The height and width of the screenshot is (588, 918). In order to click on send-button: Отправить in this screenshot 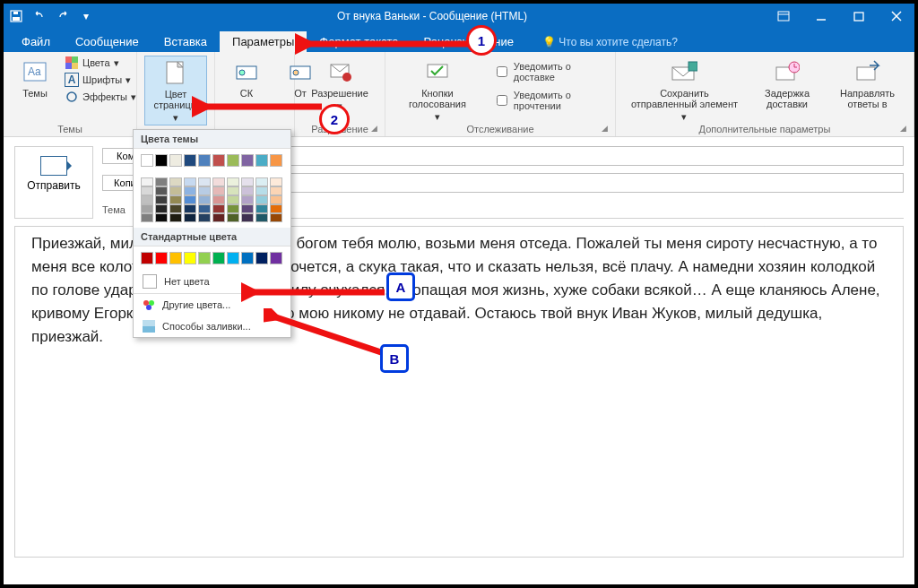, I will do `click(54, 183)`.